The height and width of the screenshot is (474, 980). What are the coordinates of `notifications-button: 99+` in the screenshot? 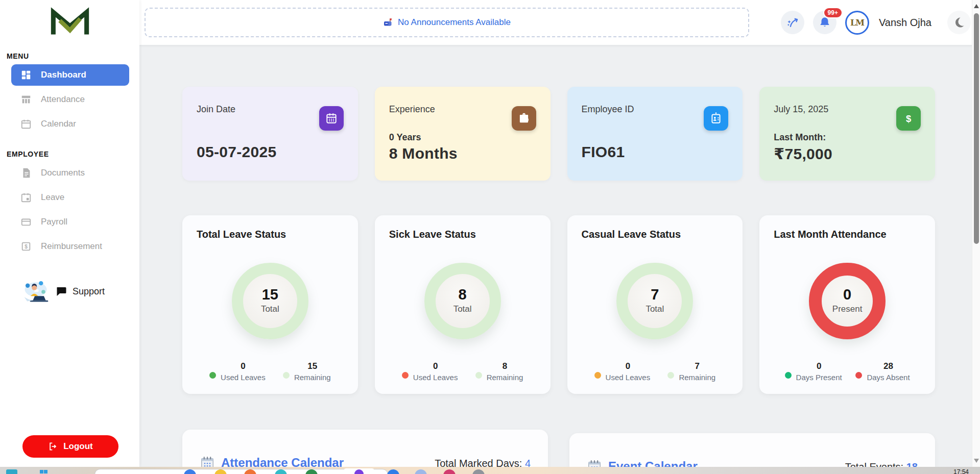 It's located at (825, 22).